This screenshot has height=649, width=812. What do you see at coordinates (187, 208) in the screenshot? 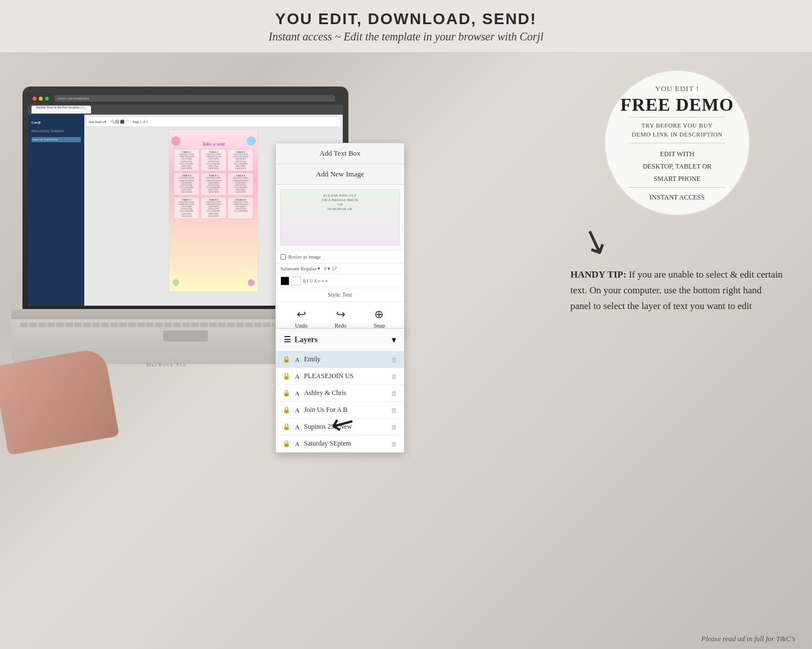
I see `table-block: TABLE 7 SAMANTHA JONESCARRIE BRADSHAWJAS…` at bounding box center [187, 208].